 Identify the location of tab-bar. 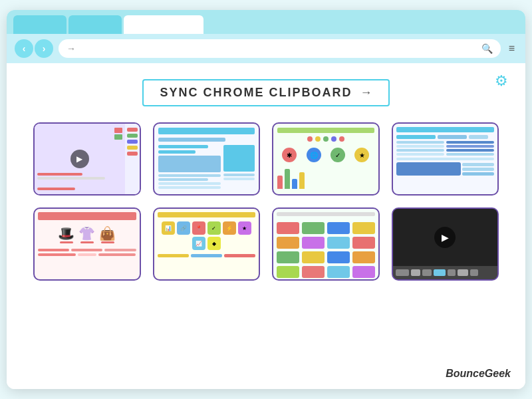
(266, 22).